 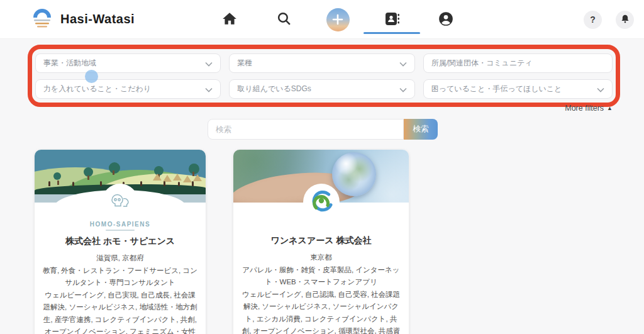 I want to click on bell-icon, so click(x=625, y=20).